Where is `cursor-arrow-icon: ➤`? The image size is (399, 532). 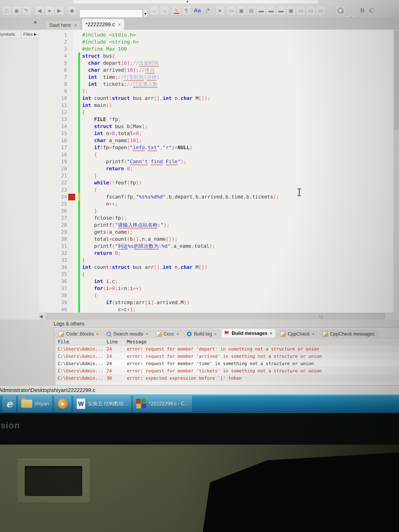 cursor-arrow-icon: ➤ is located at coordinates (220, 11).